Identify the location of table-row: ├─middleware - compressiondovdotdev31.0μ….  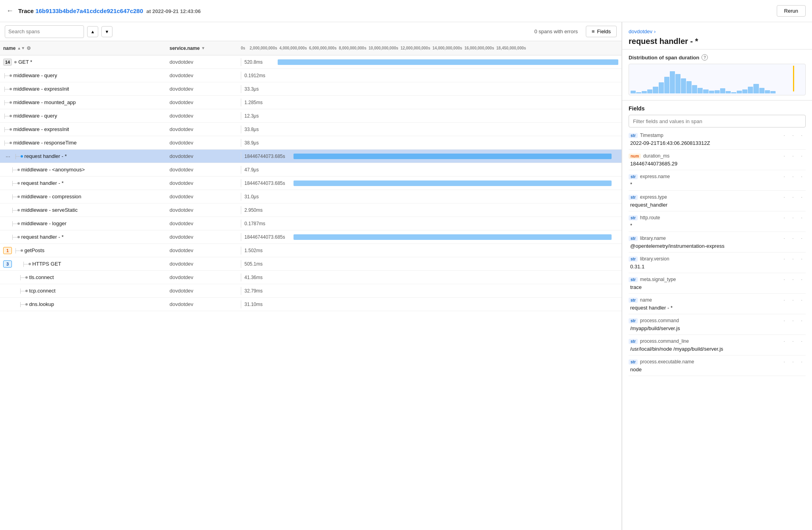
(311, 197).